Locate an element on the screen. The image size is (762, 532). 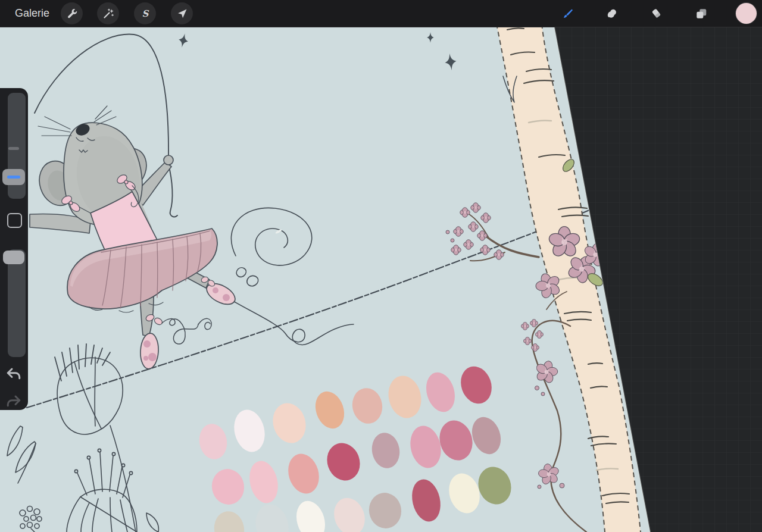
smudge-tool-button is located at coordinates (612, 14).